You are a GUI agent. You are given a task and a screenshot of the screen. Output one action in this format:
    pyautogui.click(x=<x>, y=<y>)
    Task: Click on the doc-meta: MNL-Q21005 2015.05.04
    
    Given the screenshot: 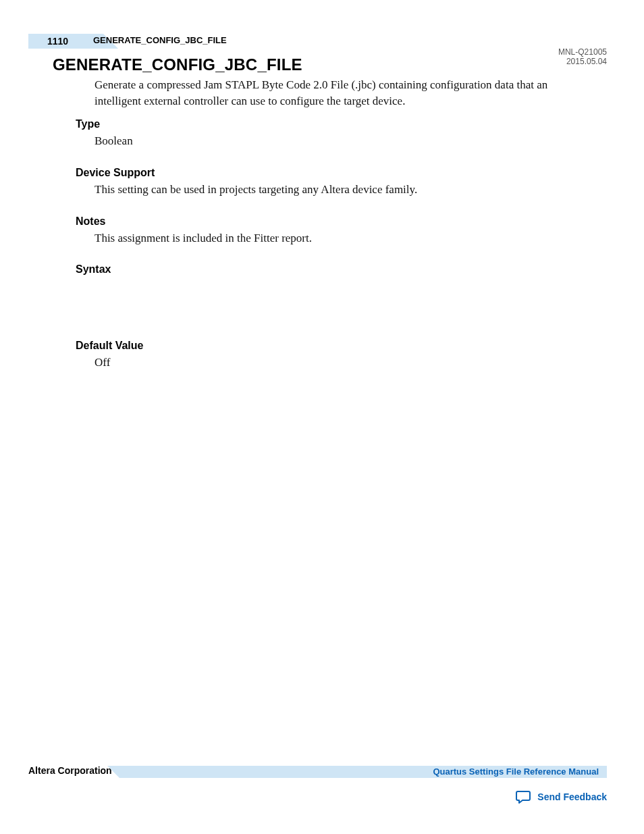 What is the action you would take?
    pyautogui.click(x=583, y=57)
    